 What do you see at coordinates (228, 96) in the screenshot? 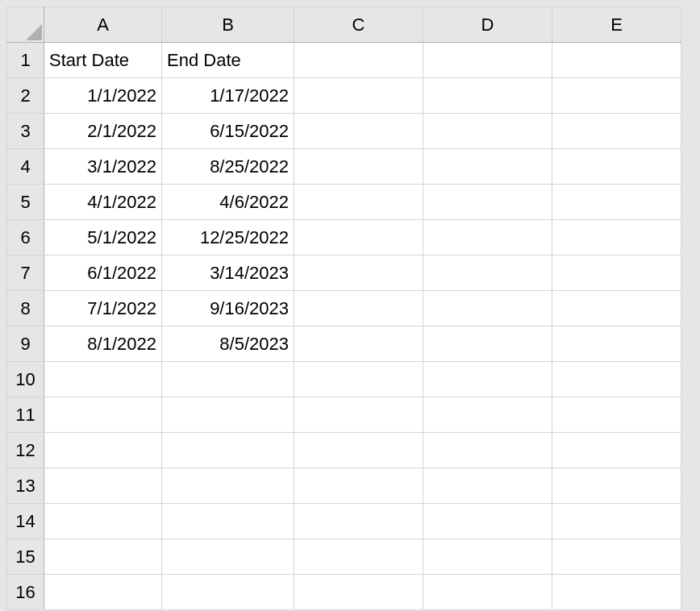
I see `cell-B2: 1/17/2022` at bounding box center [228, 96].